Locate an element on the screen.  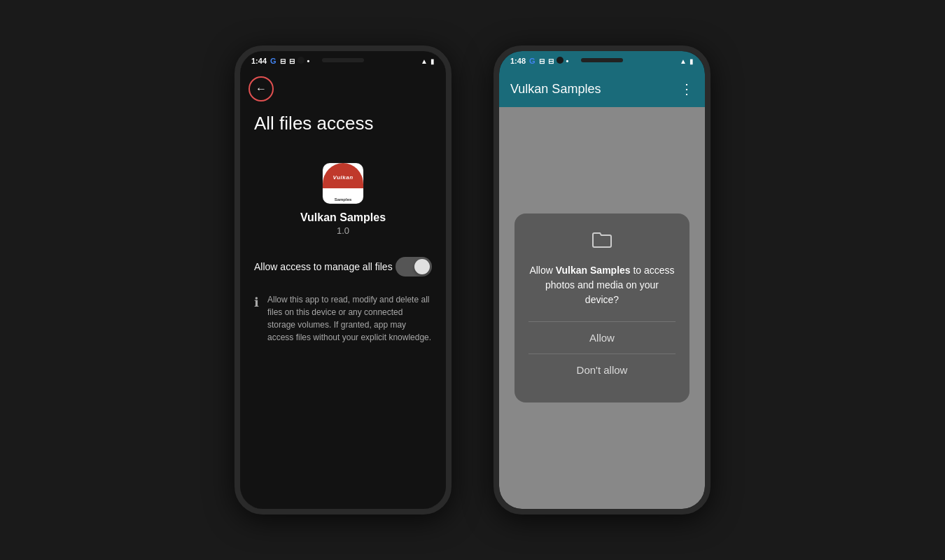
status-icon-2: ⊟ is located at coordinates (292, 62).